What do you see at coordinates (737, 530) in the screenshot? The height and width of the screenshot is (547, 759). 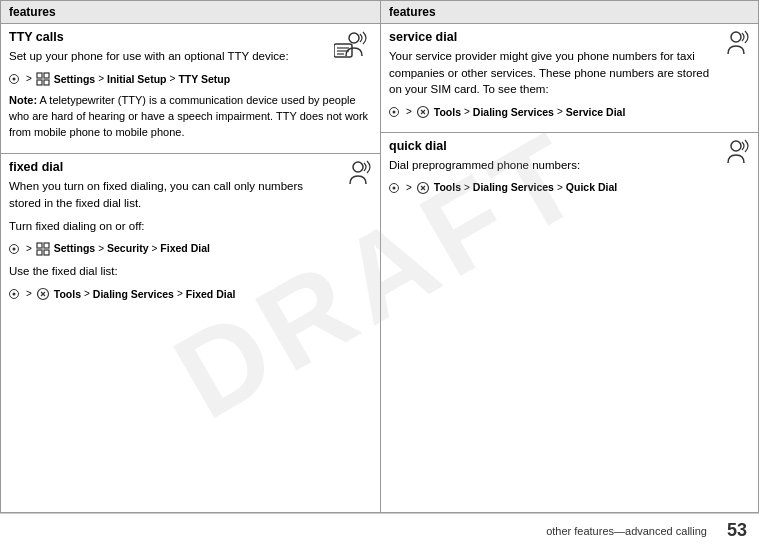 I see `footer-page-number: 53` at bounding box center [737, 530].